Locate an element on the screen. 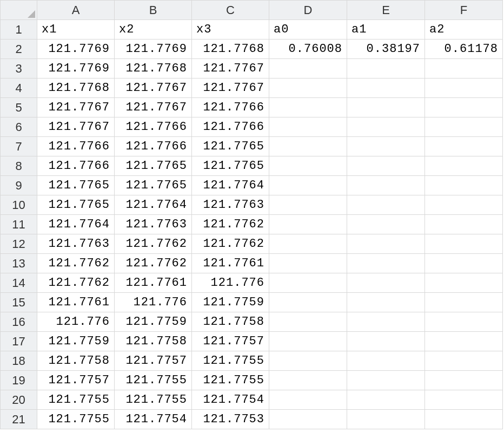 The width and height of the screenshot is (504, 432). cell-D2: 0.76008 is located at coordinates (308, 49).